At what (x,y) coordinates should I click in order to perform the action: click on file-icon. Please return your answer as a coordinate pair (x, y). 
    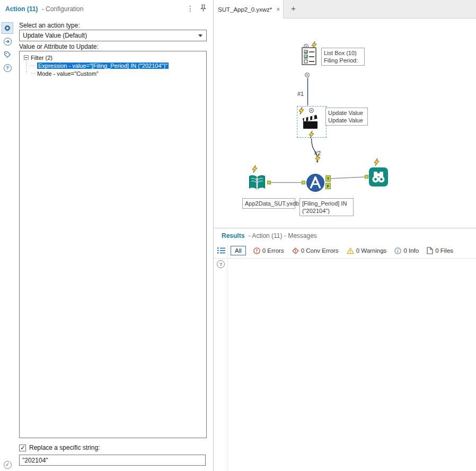
    Looking at the image, I should click on (430, 251).